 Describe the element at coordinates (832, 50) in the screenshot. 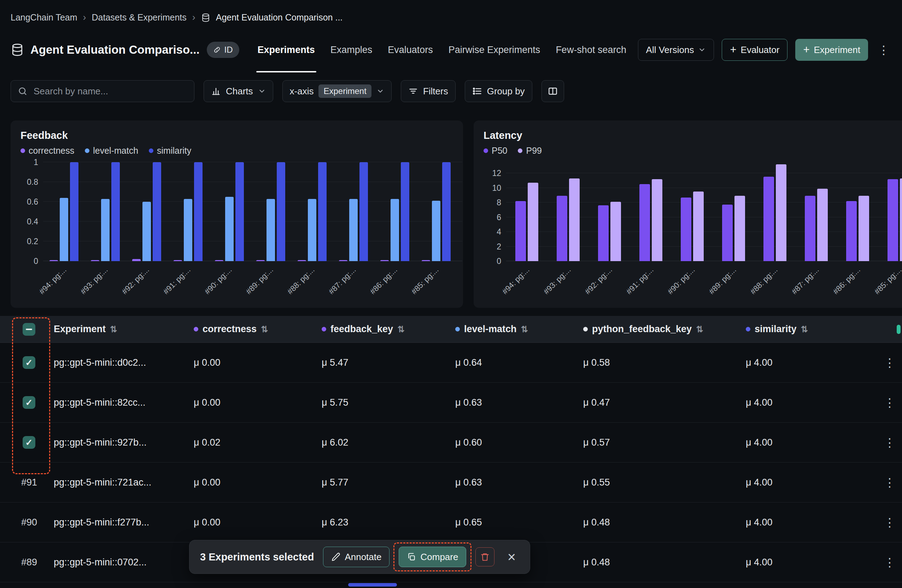

I see `add-experiment-button: Experiment` at that location.